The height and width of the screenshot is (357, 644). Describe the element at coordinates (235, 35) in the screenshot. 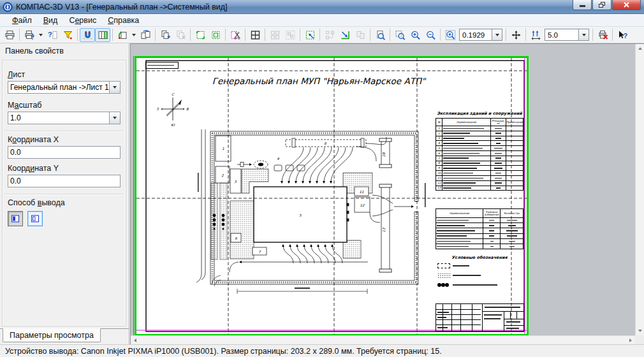

I see `cut-pages-button` at that location.